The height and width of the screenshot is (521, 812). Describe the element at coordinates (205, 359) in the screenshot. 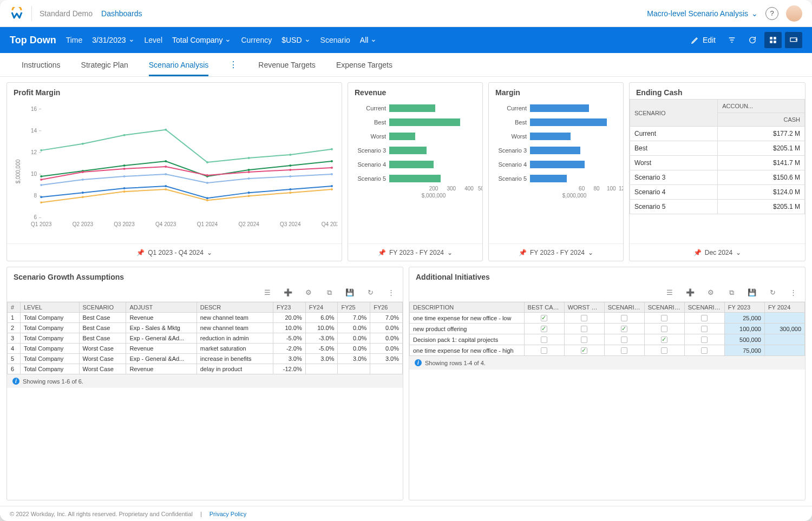

I see `table-row: 5Total CompanyWorst CaseExp - General &A…` at that location.